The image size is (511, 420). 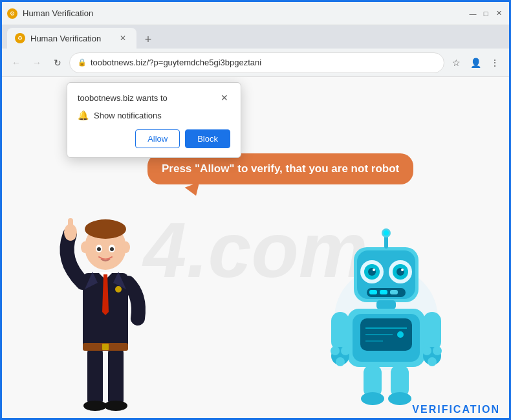 What do you see at coordinates (58, 63) in the screenshot?
I see `reload-button: ↻` at bounding box center [58, 63].